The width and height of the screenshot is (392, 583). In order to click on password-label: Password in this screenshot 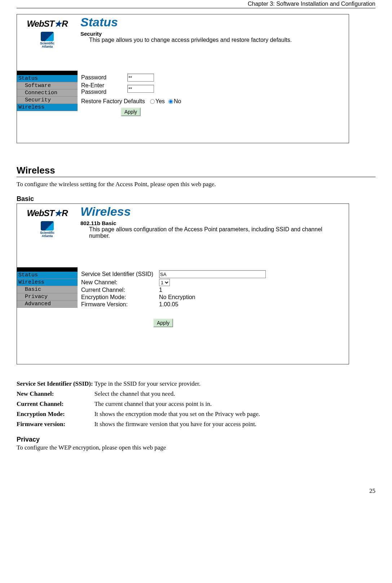, I will do `click(104, 78)`.